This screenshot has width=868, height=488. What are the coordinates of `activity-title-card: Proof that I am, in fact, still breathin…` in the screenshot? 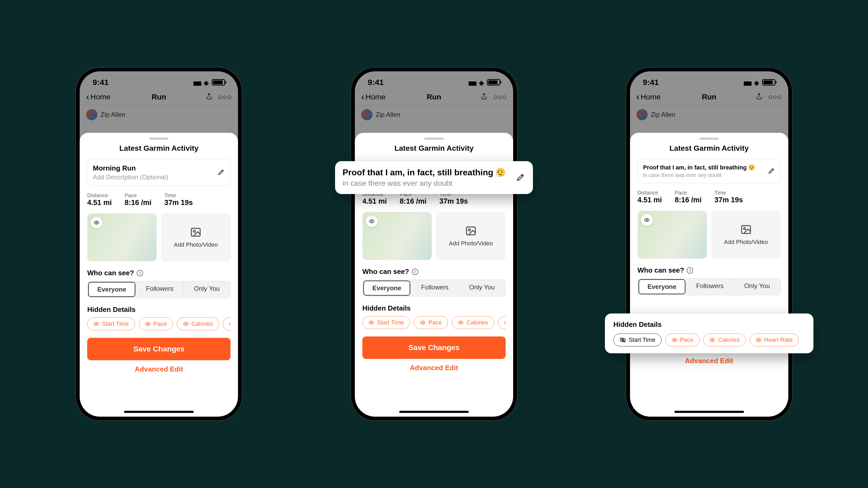 It's located at (709, 171).